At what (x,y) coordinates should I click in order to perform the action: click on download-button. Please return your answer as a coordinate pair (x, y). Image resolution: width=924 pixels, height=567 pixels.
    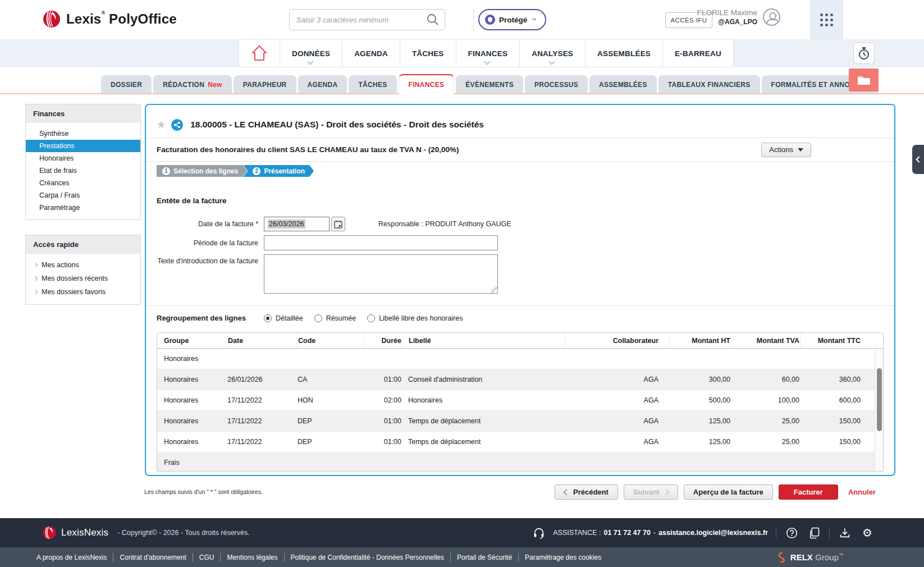
    Looking at the image, I should click on (845, 533).